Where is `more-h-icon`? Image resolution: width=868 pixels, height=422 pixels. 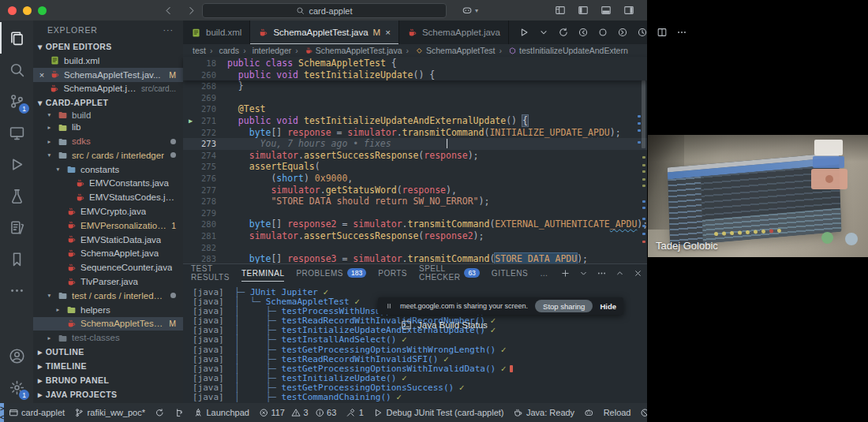 more-h-icon is located at coordinates (682, 32).